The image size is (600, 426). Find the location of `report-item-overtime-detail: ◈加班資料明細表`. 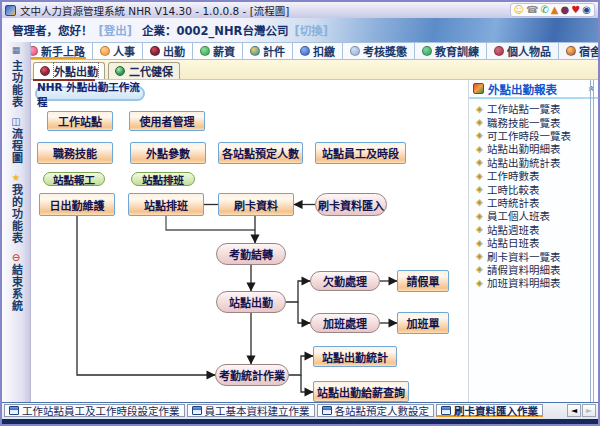

report-item-overtime-detail: ◈加班資料明細表 is located at coordinates (537, 282).